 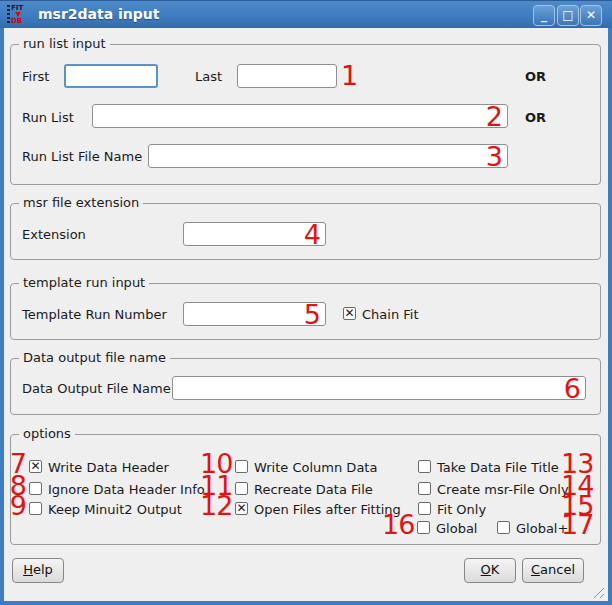 What do you see at coordinates (536, 76) in the screenshot?
I see `or-separator-1: OR` at bounding box center [536, 76].